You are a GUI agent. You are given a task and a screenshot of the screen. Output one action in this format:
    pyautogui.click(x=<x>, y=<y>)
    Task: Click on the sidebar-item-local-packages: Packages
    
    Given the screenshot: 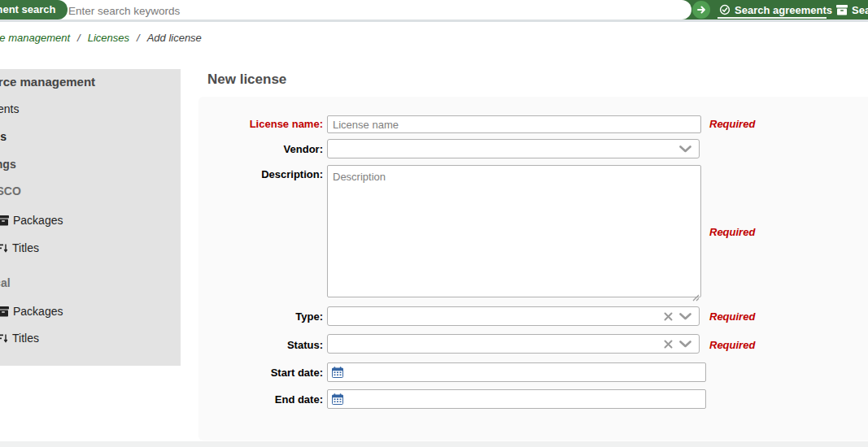 What is the action you would take?
    pyautogui.click(x=31, y=311)
    